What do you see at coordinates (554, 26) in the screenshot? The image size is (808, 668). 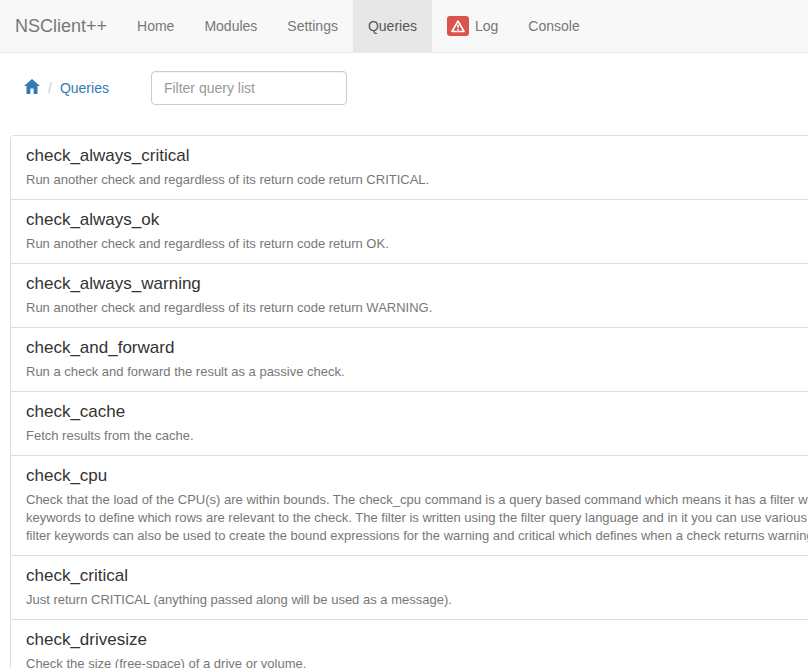 I see `nav-item-console: Console` at bounding box center [554, 26].